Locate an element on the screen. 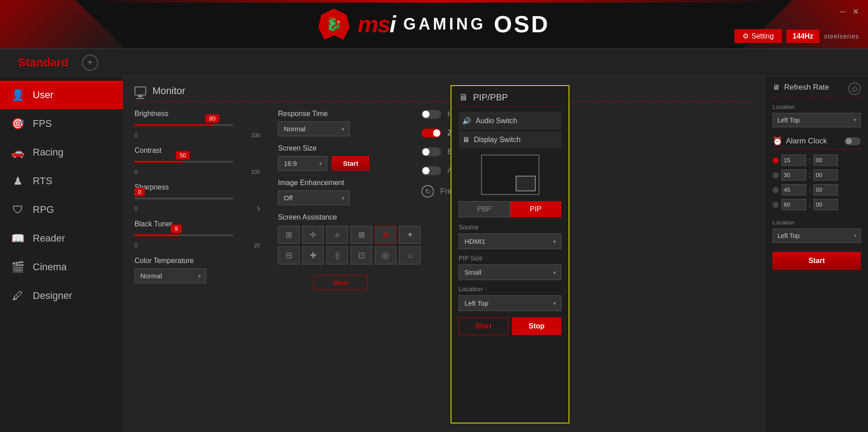 The width and height of the screenshot is (868, 432). crosshair-btn-1: ⊞ is located at coordinates (289, 235).